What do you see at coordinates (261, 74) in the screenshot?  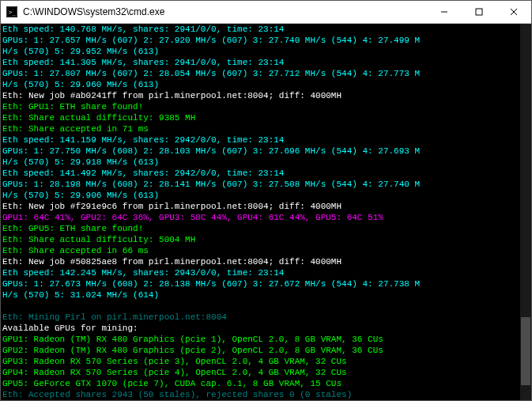 I see `console-line: GPUs: 1: 27.807 MH/s (607) 2: 28.054 MH/…` at bounding box center [261, 74].